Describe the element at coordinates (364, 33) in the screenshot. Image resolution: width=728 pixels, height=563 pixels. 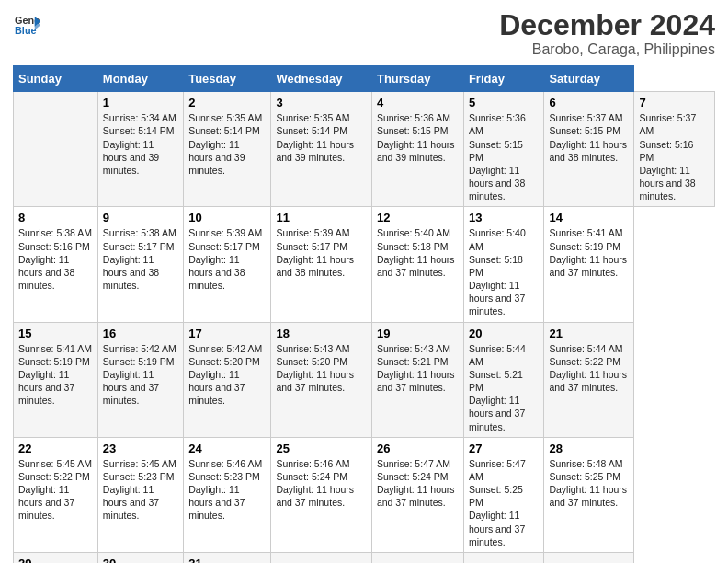
I see `header: General Blue December 2024 Barobo, Carag…` at that location.